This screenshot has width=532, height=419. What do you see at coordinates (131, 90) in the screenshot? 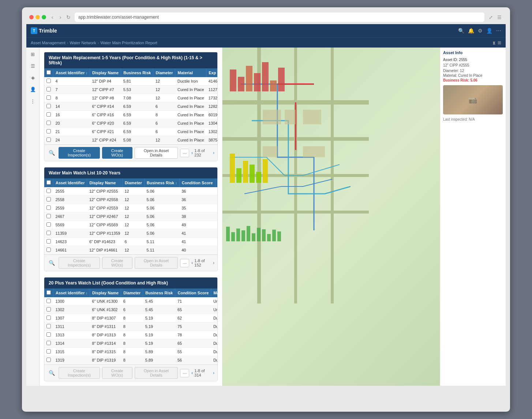
I see `table-row: 712" CIPP #75.5312Cured In Place112731.5…` at bounding box center [131, 90].